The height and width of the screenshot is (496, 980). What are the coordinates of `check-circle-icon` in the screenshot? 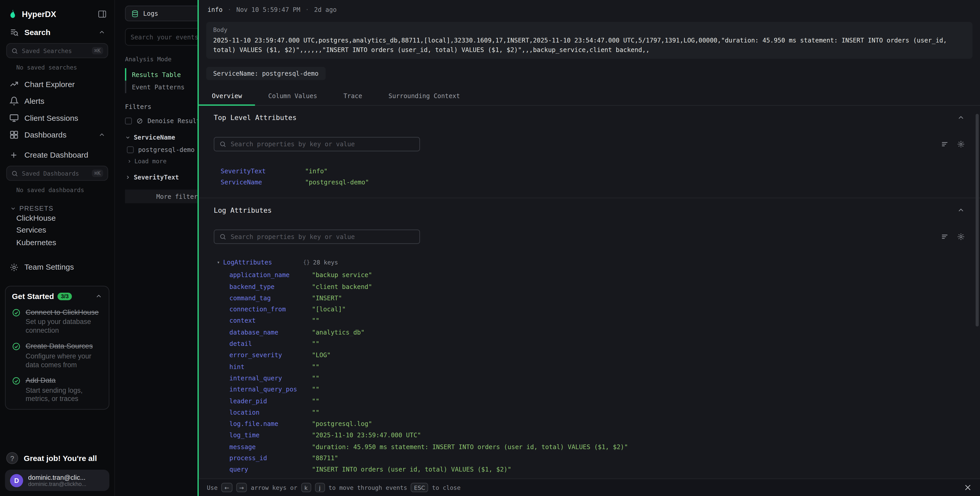 It's located at (16, 381).